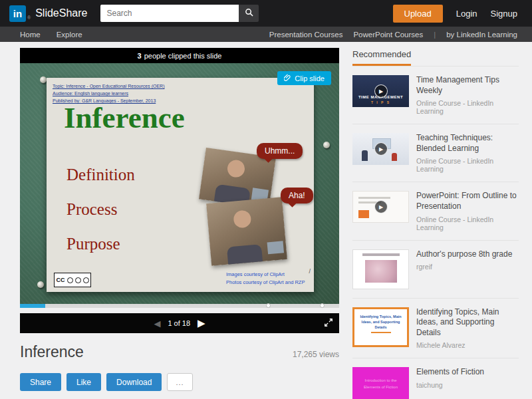 Image resolution: width=532 pixels, height=399 pixels. Describe the element at coordinates (265, 275) in the screenshot. I see `credit-line: Images courtesy of ClipArt` at that location.